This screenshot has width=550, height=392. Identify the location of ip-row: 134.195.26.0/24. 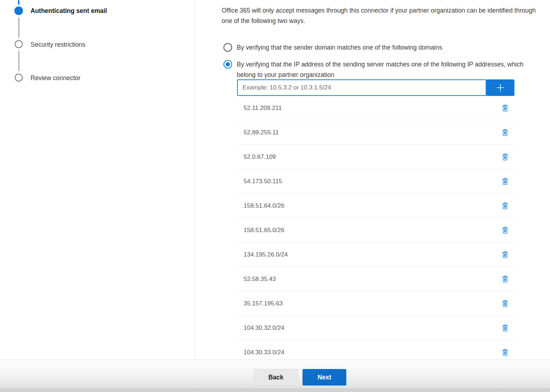
(376, 255).